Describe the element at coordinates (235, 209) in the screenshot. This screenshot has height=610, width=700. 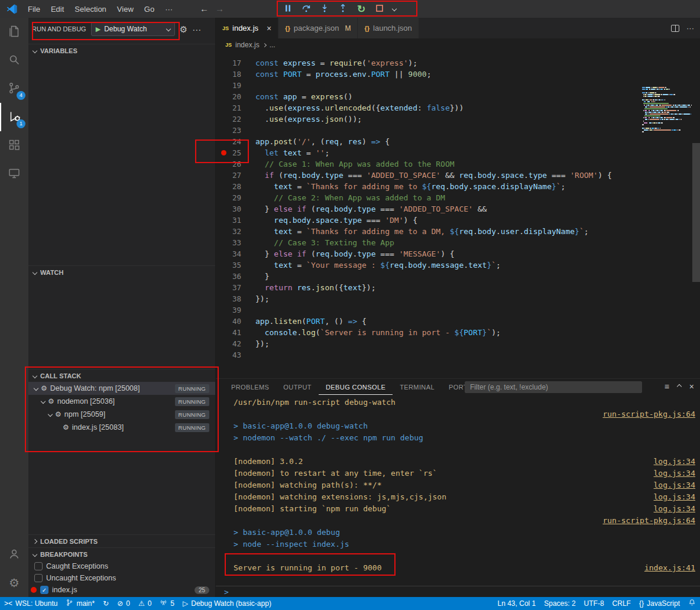
I see `editor-gutter: 1718192021222324252627282930313233343536…` at that location.